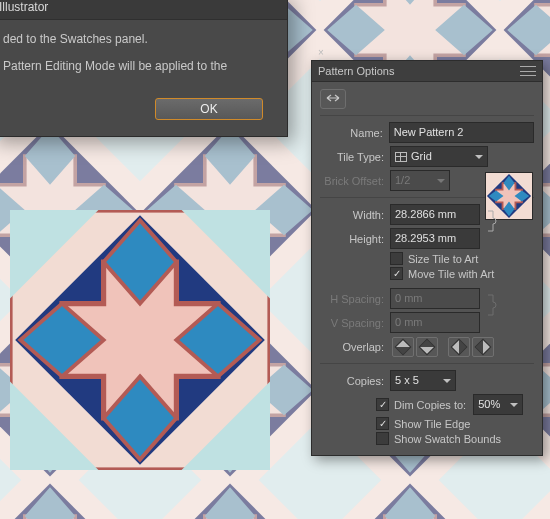 The width and height of the screenshot is (550, 519). I want to click on link-dimensions-icon, so click(492, 221).